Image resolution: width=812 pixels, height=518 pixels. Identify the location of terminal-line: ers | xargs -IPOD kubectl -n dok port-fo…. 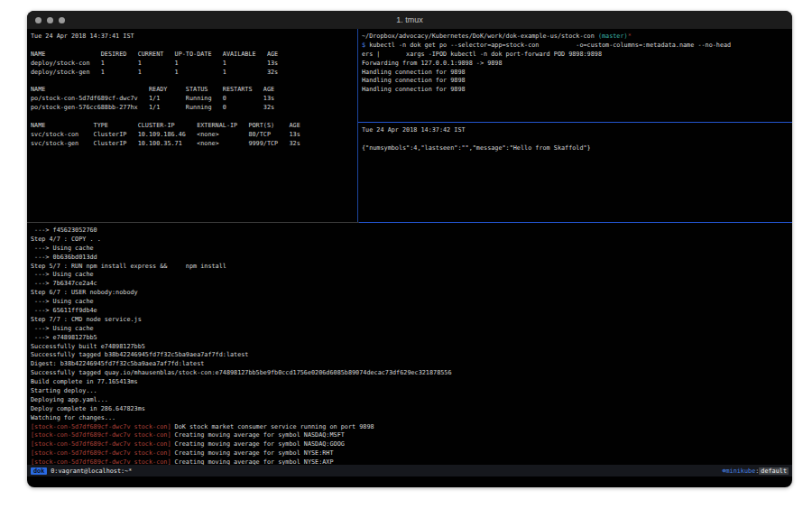
(577, 55).